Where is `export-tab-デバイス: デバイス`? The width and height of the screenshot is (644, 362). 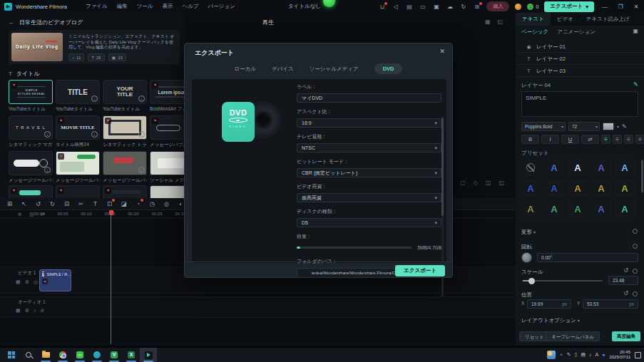
export-tab-デバイス: デバイス is located at coordinates (282, 69).